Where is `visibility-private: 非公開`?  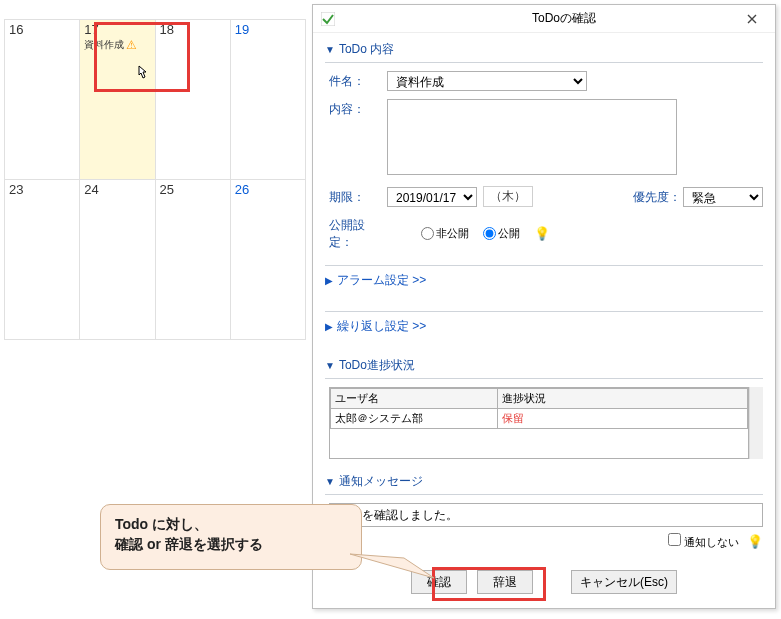 visibility-private: 非公開 is located at coordinates (445, 234).